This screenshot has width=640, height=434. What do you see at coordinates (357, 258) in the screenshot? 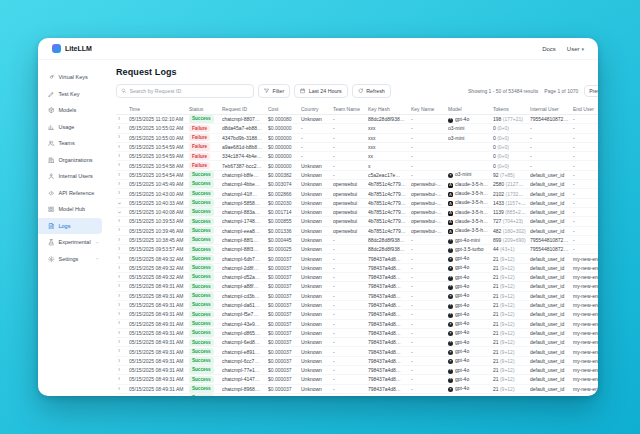
I see `table-row: ›05/15/2025 08:49:32 AMSuccesschatcmpl-6…` at bounding box center [357, 258].